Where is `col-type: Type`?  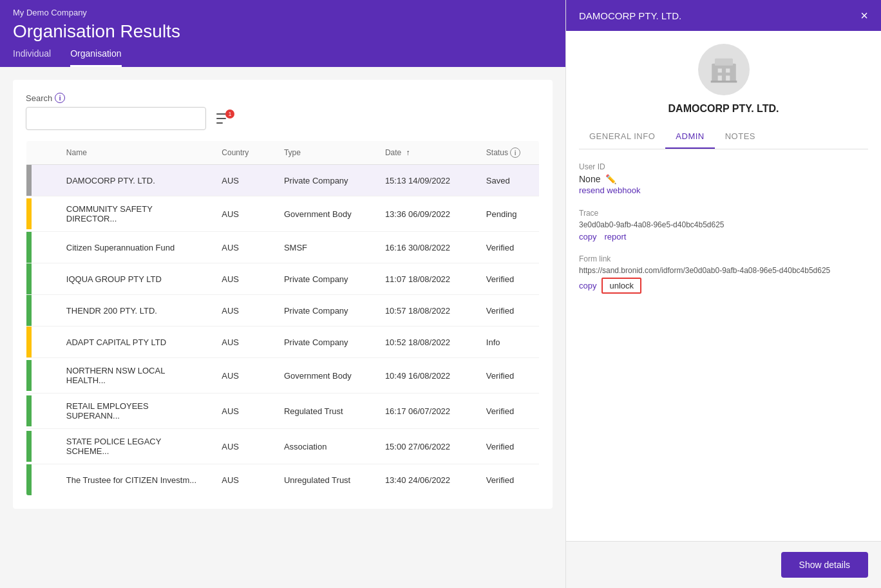 col-type: Type is located at coordinates (326, 153).